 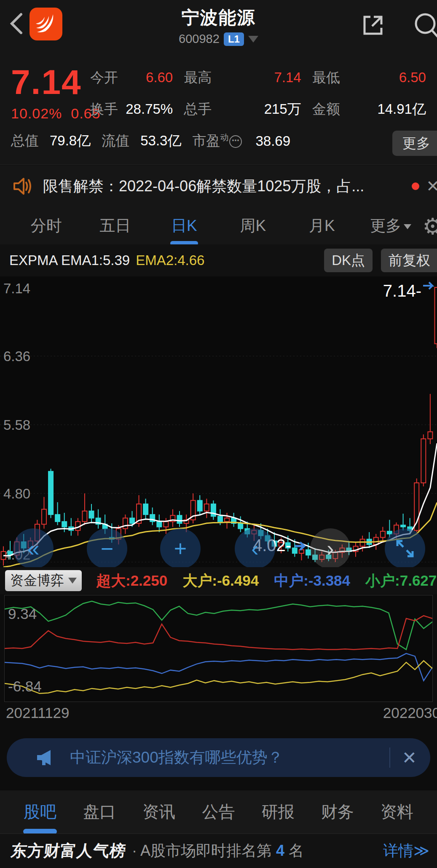 I want to click on quote-panel: 7.14 10.02% 0.65 今开6.60最高7.14最低6.50换手28.…, so click(x=218, y=106).